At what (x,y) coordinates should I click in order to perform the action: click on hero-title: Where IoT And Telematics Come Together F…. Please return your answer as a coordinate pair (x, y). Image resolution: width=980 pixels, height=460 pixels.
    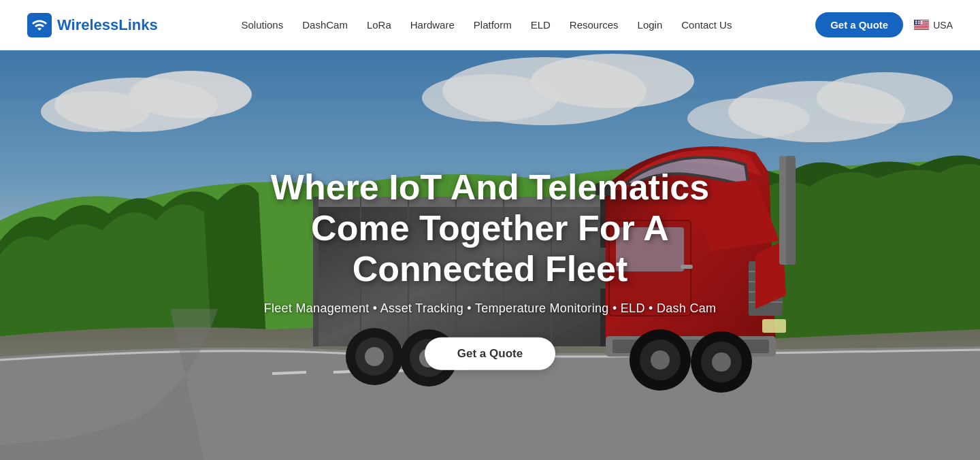
    Looking at the image, I should click on (490, 229).